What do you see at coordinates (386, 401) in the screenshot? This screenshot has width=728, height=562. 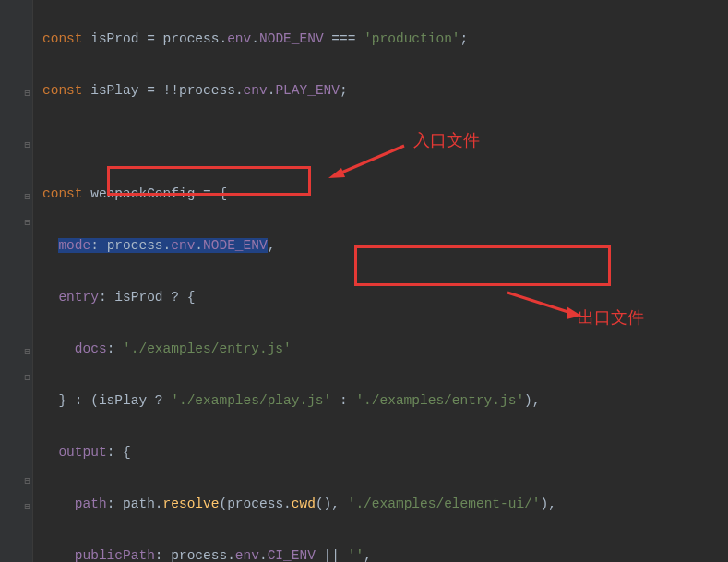 I see `code-line: } : (isPlay ? './examples/play.js' : './…` at bounding box center [386, 401].